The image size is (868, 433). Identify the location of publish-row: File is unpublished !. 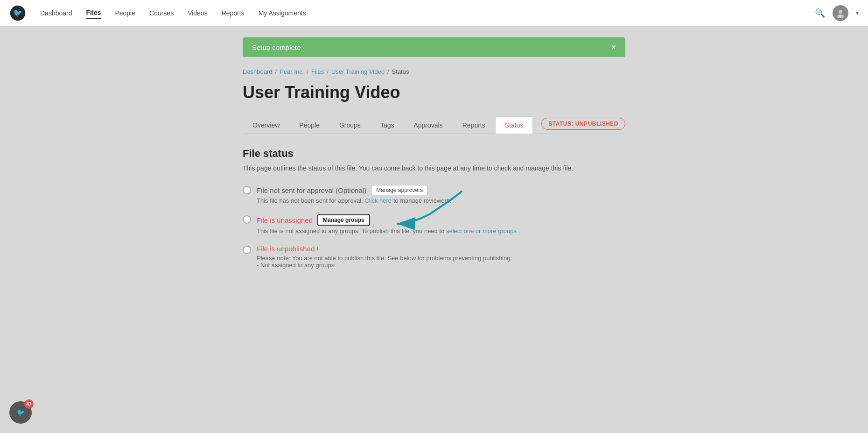
(441, 248).